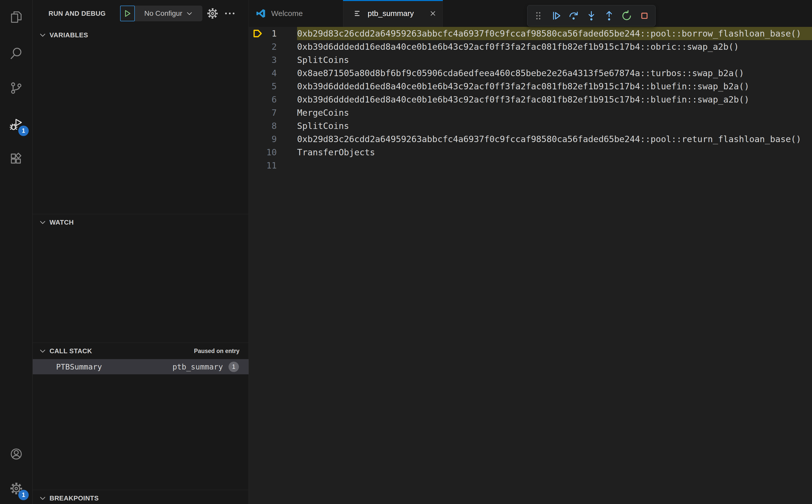 Image resolution: width=812 pixels, height=504 pixels. Describe the element at coordinates (16, 252) in the screenshot. I see `activity-bar: 1` at that location.